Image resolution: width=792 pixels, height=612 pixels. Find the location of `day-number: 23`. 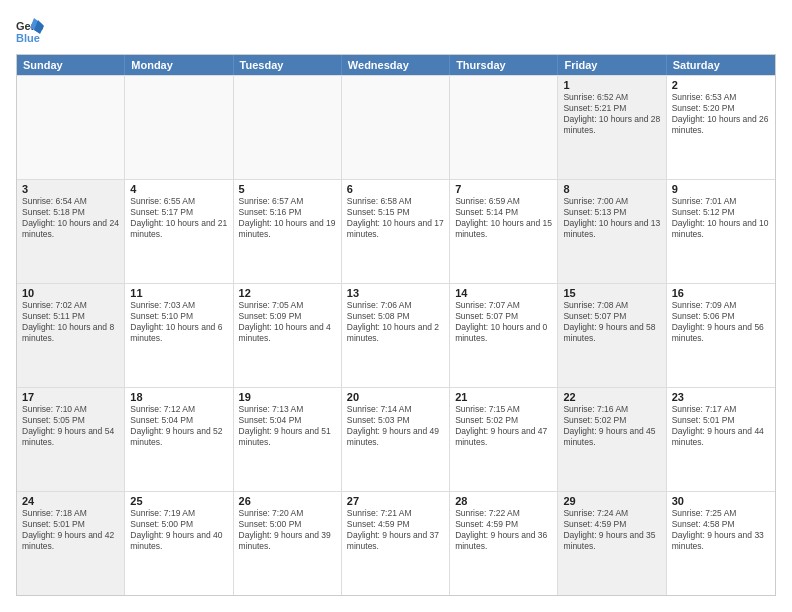

day-number: 23 is located at coordinates (721, 397).